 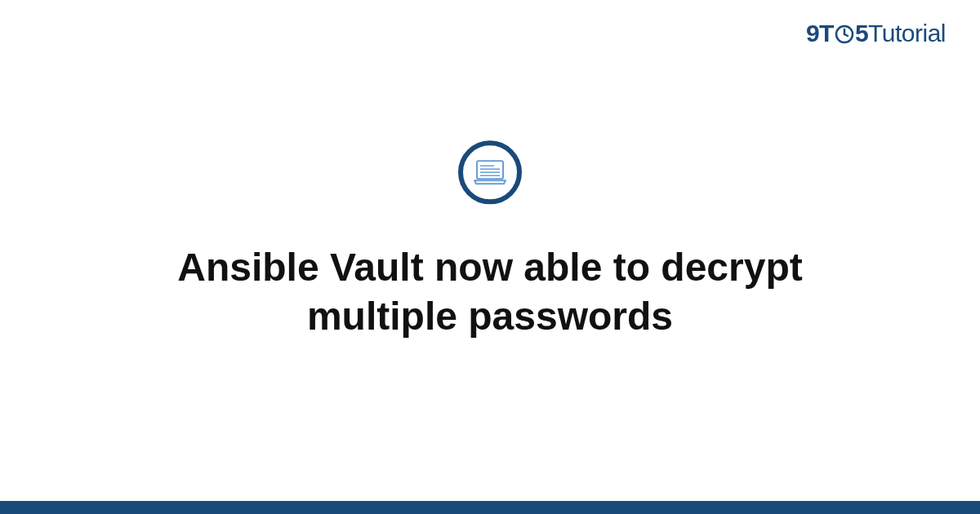 I want to click on footer-accent-bar, so click(x=490, y=507).